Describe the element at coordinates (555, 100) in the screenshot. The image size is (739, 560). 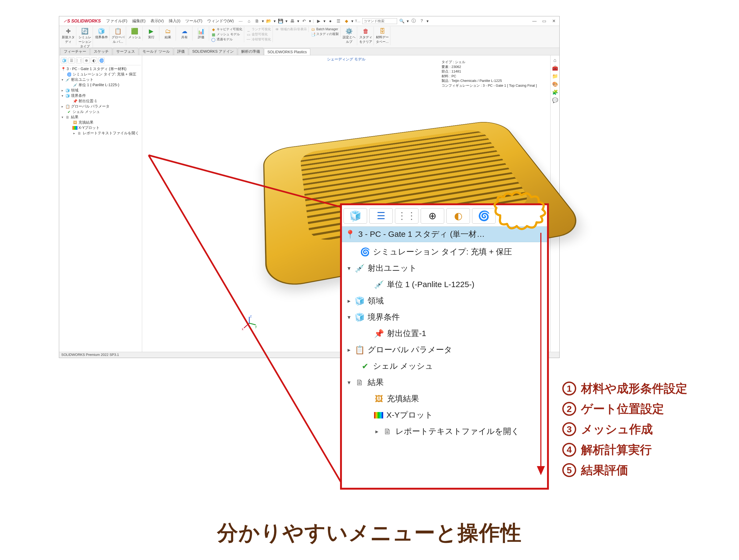
I see `taskpane-forum-icon: 💬` at that location.